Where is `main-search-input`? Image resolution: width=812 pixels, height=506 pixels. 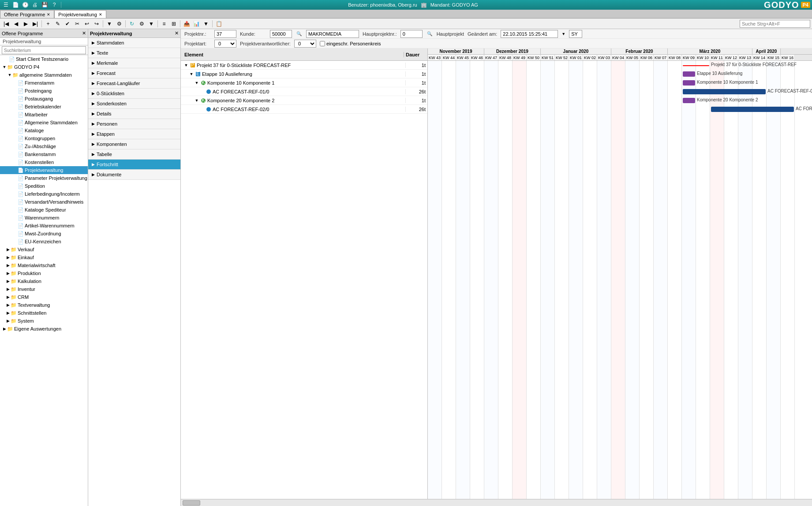
main-search-input is located at coordinates (775, 24).